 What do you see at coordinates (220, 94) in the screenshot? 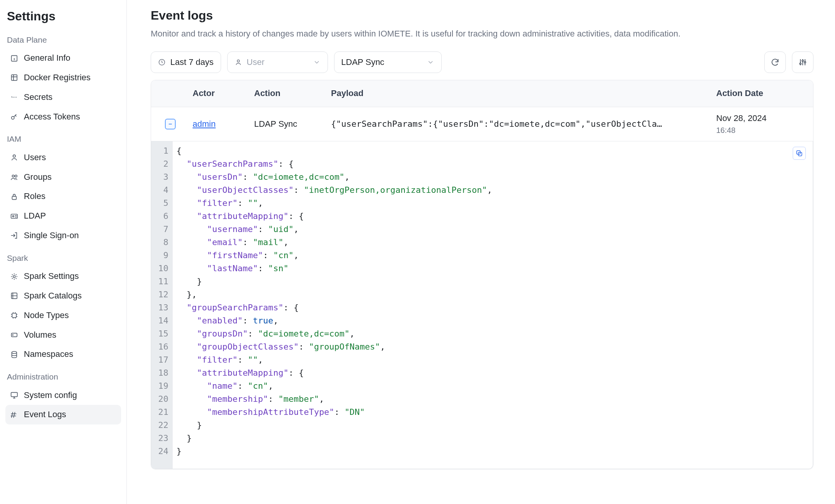
I see `col-actor: Actor` at bounding box center [220, 94].